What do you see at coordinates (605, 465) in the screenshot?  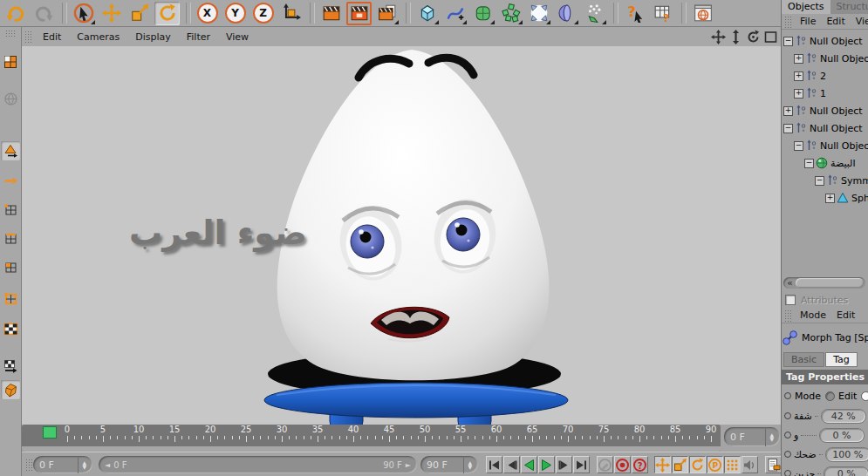 I see `autokey-button` at bounding box center [605, 465].